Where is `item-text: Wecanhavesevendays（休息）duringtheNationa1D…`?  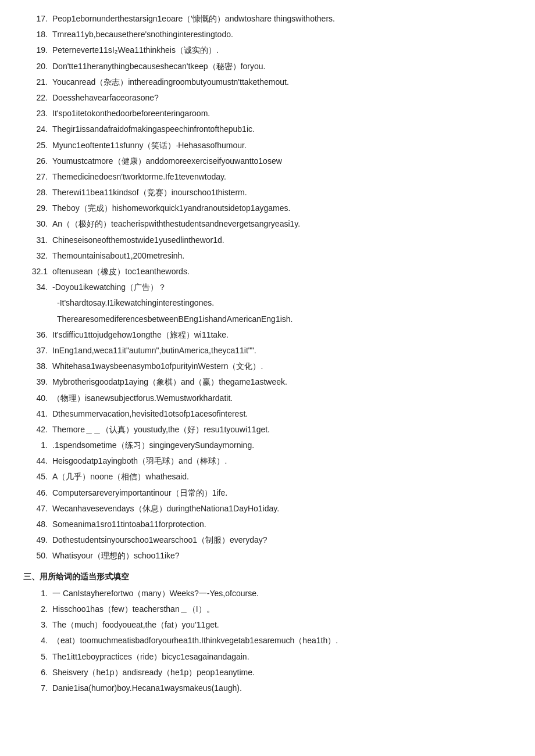
item-text: Wecanhavesevendays（休息）duringtheNationa1D… is located at coordinates (282, 509).